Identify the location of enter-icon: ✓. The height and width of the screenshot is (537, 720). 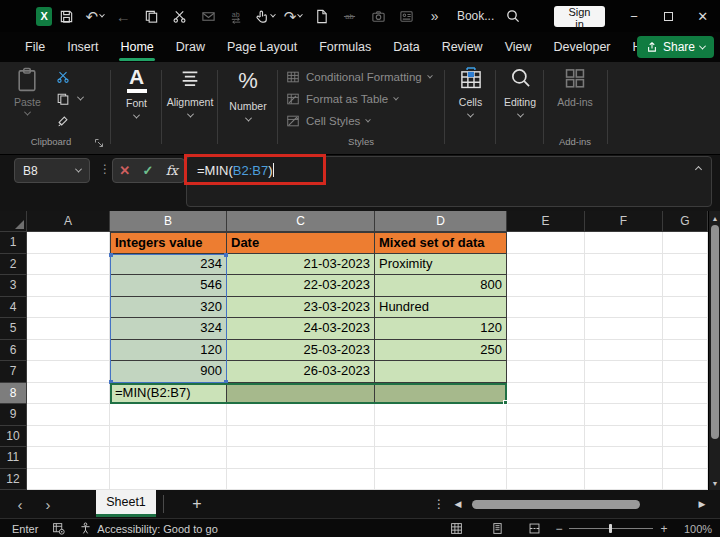
(148, 170).